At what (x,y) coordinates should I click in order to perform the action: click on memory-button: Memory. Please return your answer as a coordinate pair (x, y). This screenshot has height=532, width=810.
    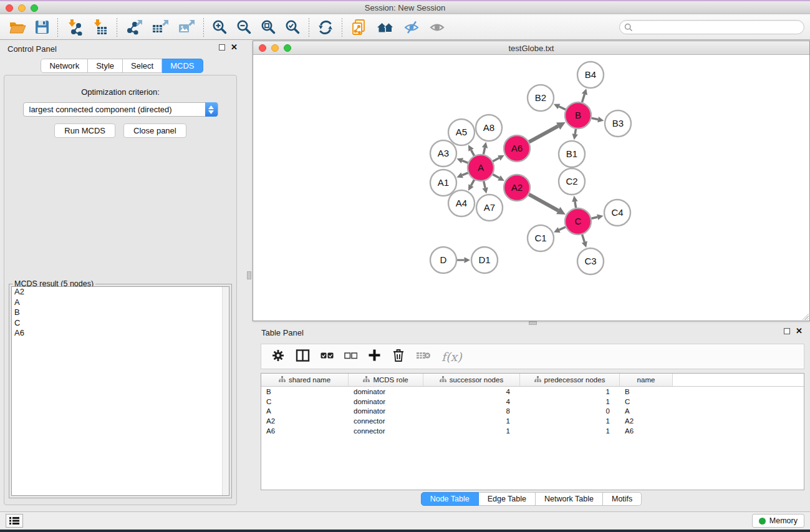
    Looking at the image, I should click on (778, 521).